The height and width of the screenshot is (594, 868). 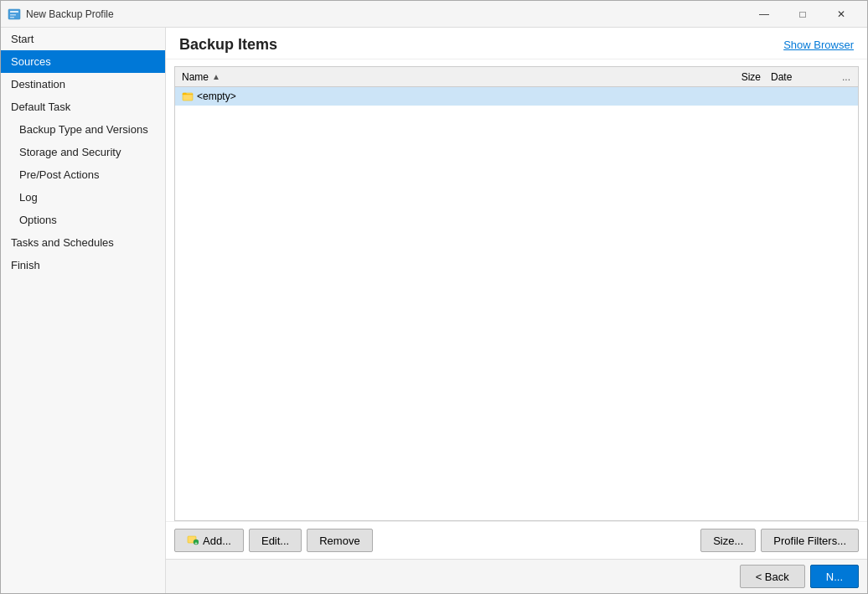 I want to click on column-header-date: Date, so click(x=801, y=77).